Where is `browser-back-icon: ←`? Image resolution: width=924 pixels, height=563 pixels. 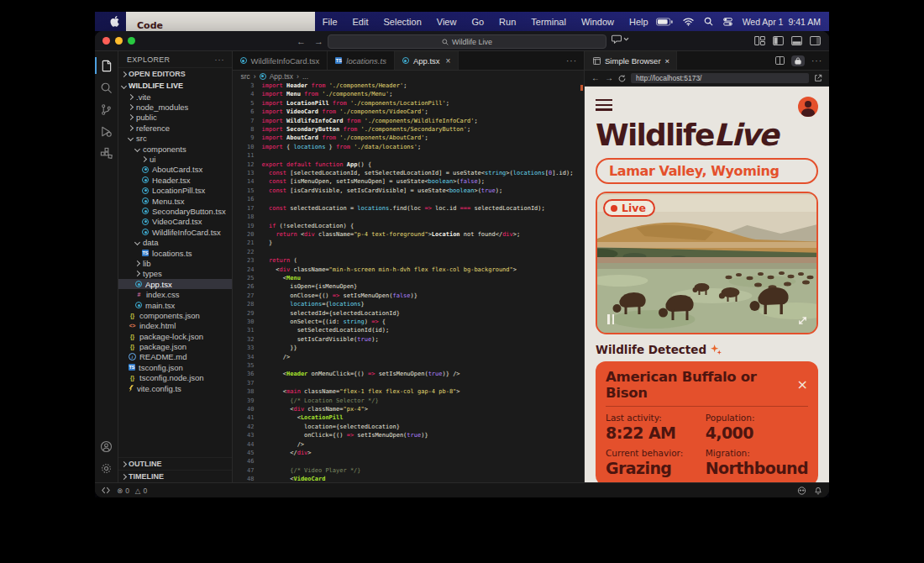 browser-back-icon: ← is located at coordinates (596, 78).